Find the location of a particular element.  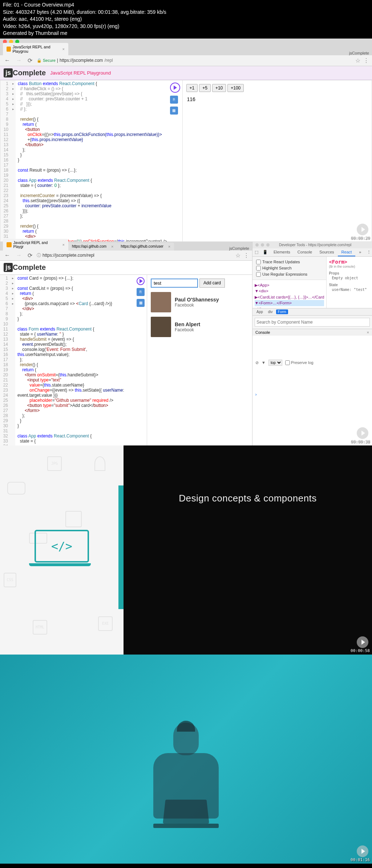

username-input is located at coordinates (174, 283).